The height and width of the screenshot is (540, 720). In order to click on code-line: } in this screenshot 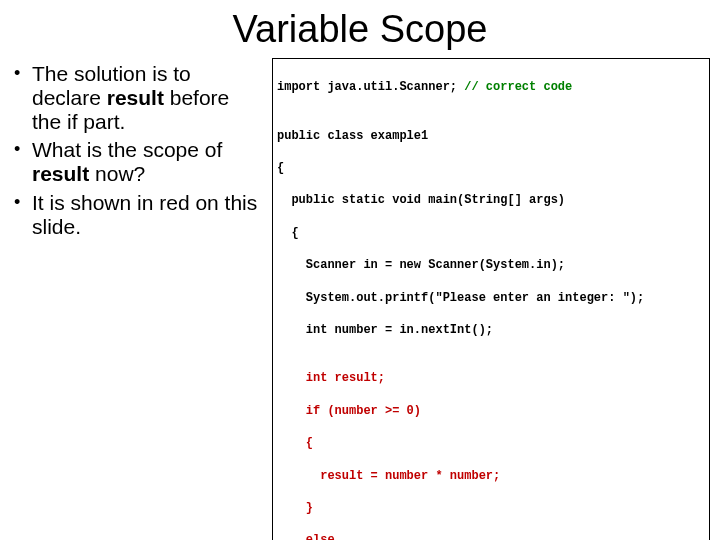, I will do `click(491, 508)`.